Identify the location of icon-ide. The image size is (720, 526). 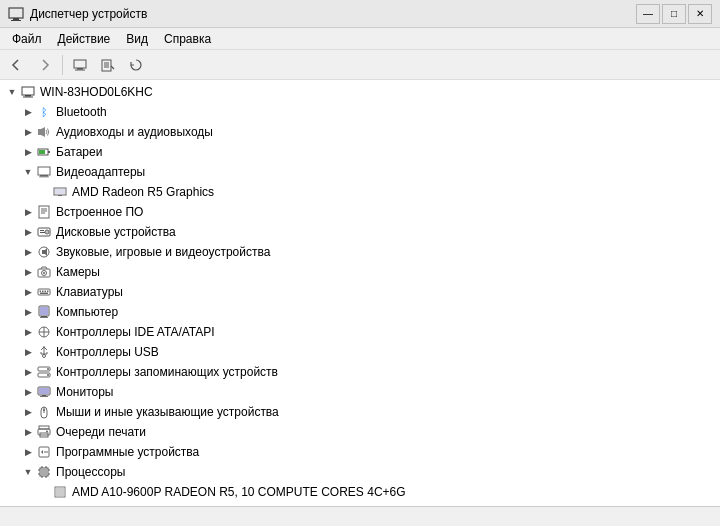
(44, 332).